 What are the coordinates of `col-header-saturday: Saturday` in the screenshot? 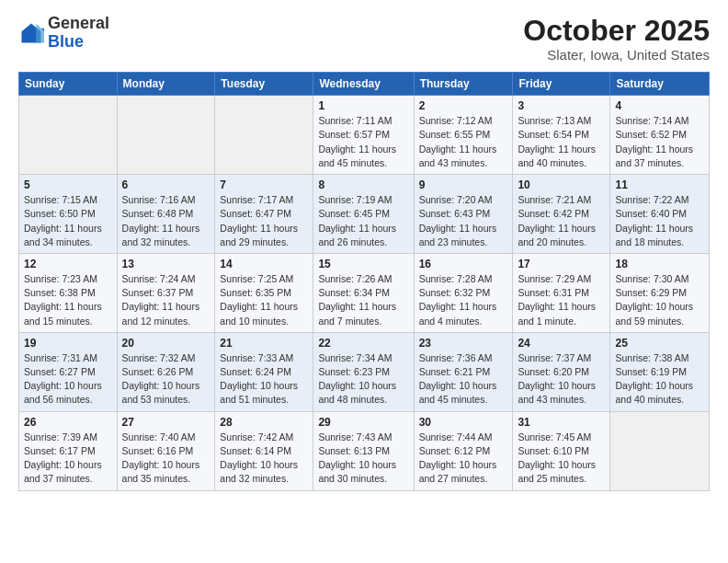 It's located at (660, 85).